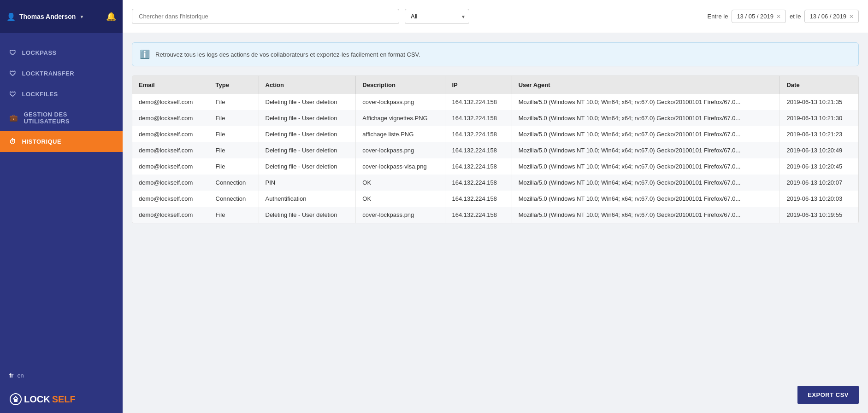  I want to click on sidebar-item-lockpass: 🛡 LOCKPASS, so click(61, 52).